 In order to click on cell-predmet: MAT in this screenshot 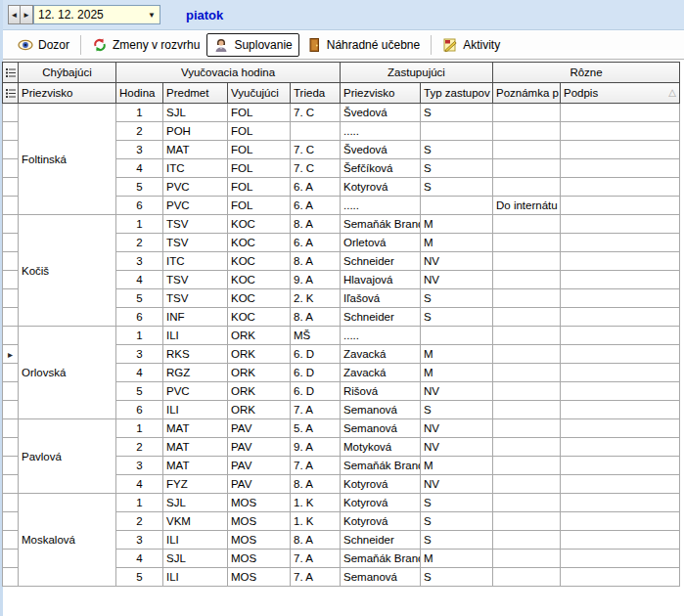, I will do `click(196, 151)`.